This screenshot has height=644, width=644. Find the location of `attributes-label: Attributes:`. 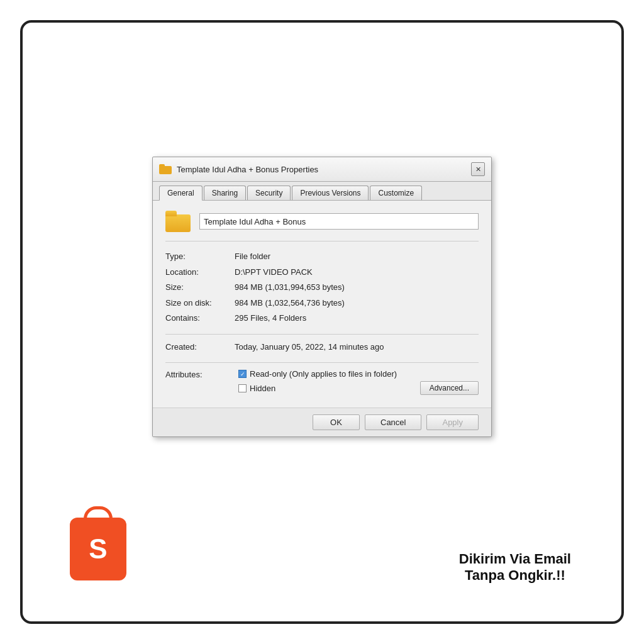

attributes-label: Attributes: is located at coordinates (200, 382).